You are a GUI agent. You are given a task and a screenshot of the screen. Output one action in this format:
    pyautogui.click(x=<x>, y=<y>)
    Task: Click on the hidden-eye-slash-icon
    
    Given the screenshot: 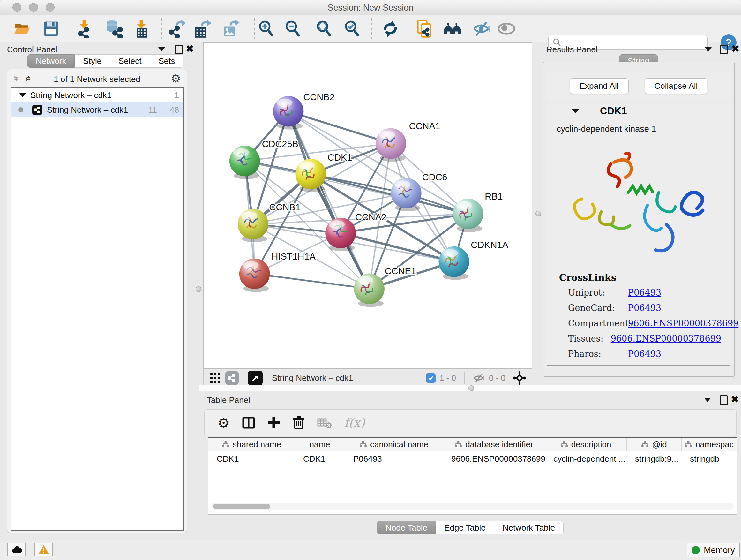 What is the action you would take?
    pyautogui.click(x=479, y=378)
    